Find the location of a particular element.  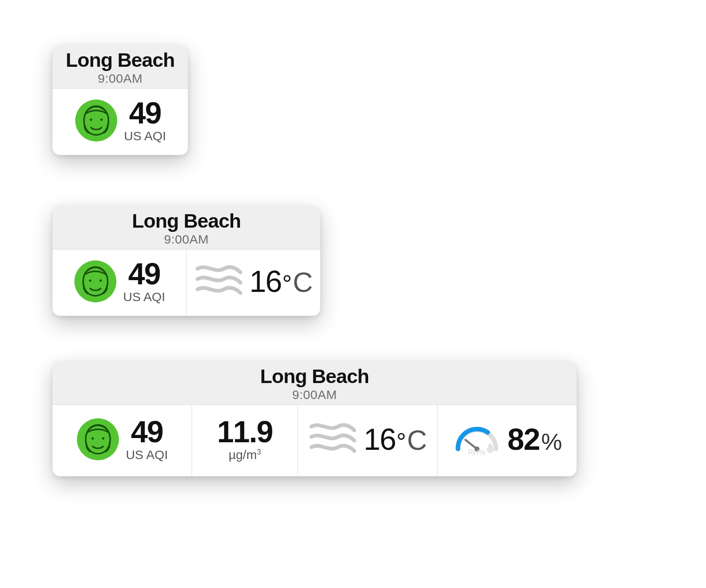

pm-unit: µg/m3 is located at coordinates (245, 455).